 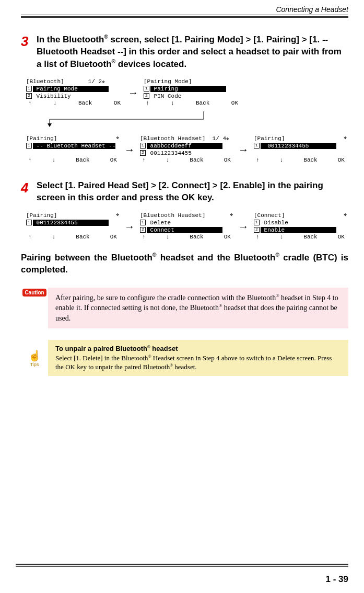 I want to click on screen-connect: [Connect]✥ 1 Disable 2 Enable ↑ ↓ Back O…, so click(x=300, y=227).